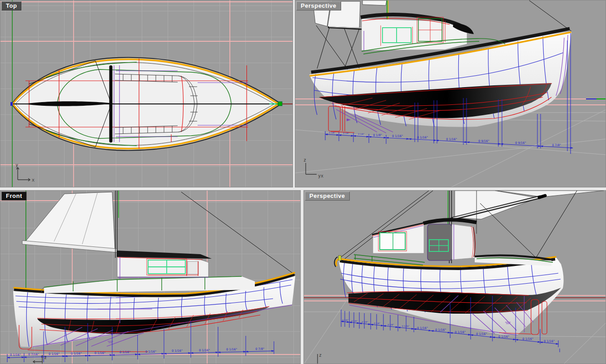 The width and height of the screenshot is (606, 364). I want to click on bow-point-marker, so click(12, 104).